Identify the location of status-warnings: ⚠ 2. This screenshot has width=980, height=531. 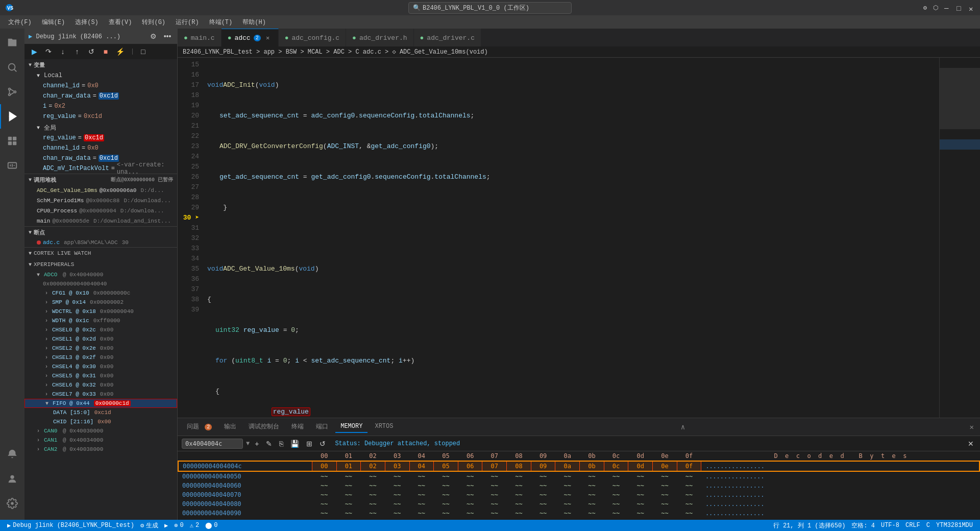
(194, 525).